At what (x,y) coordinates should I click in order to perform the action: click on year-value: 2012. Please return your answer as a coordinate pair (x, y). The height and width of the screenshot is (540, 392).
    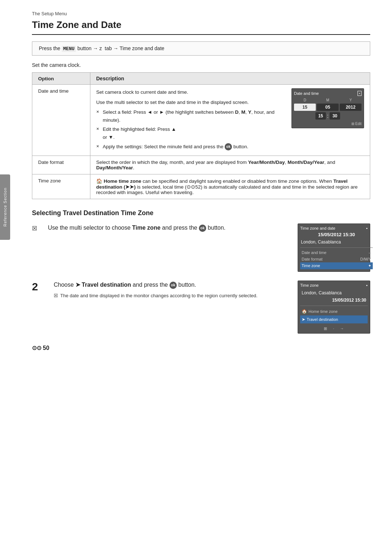
    Looking at the image, I should click on (351, 107).